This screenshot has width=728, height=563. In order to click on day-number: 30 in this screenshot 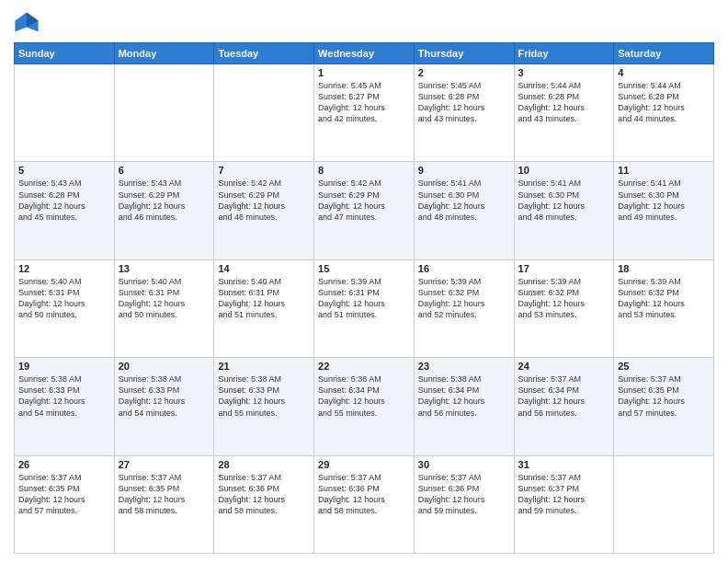, I will do `click(464, 465)`.